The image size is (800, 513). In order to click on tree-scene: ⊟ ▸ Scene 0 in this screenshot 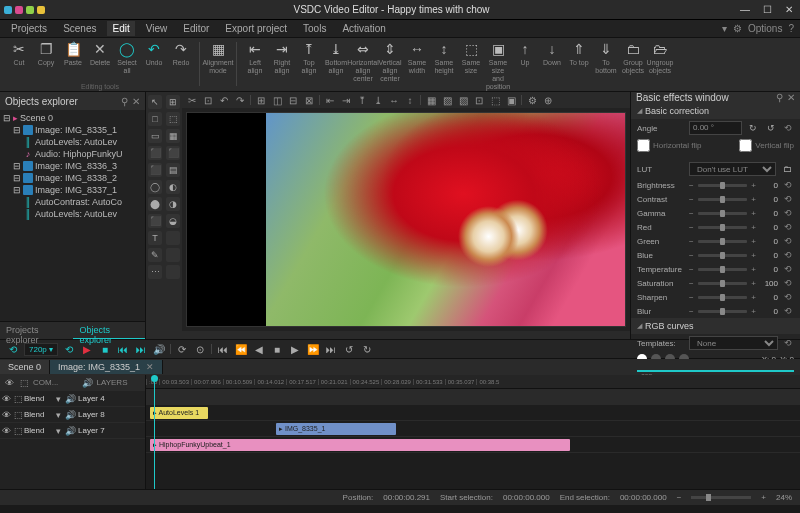, I will do `click(72, 118)`.